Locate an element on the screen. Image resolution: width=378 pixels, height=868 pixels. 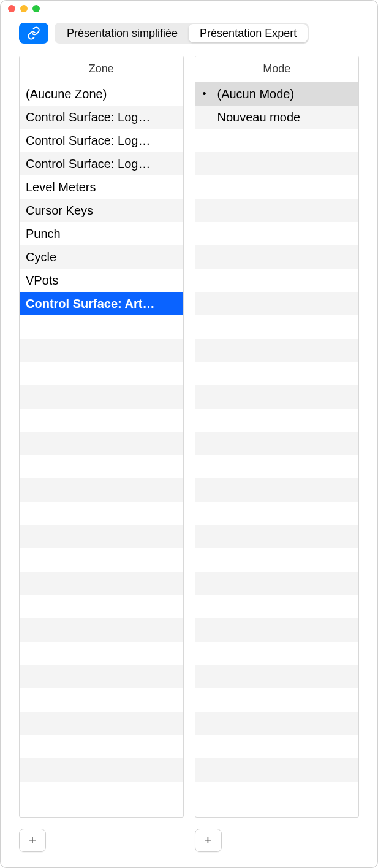
zone-row: Punch is located at coordinates (102, 234).